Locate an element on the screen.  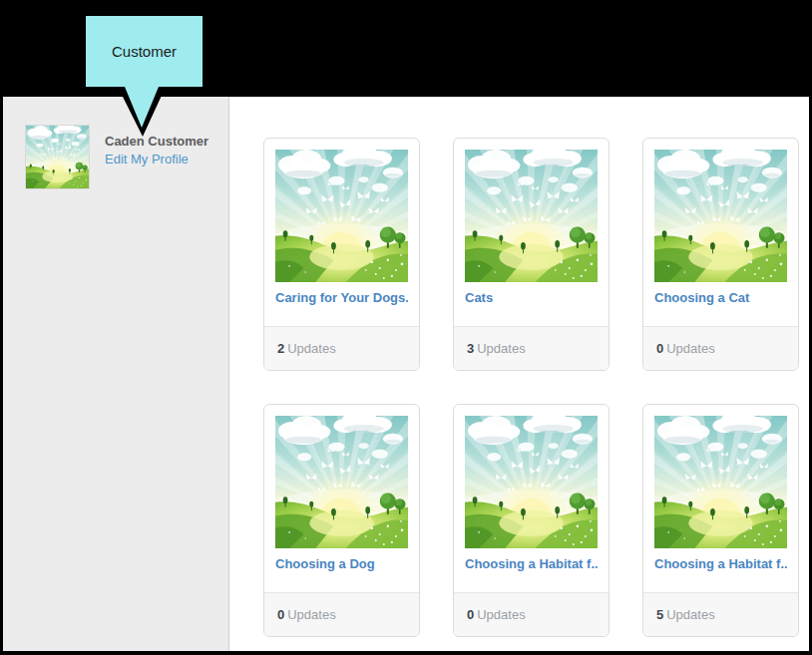
notebook-title-link: Choosing a Dog is located at coordinates (341, 564).